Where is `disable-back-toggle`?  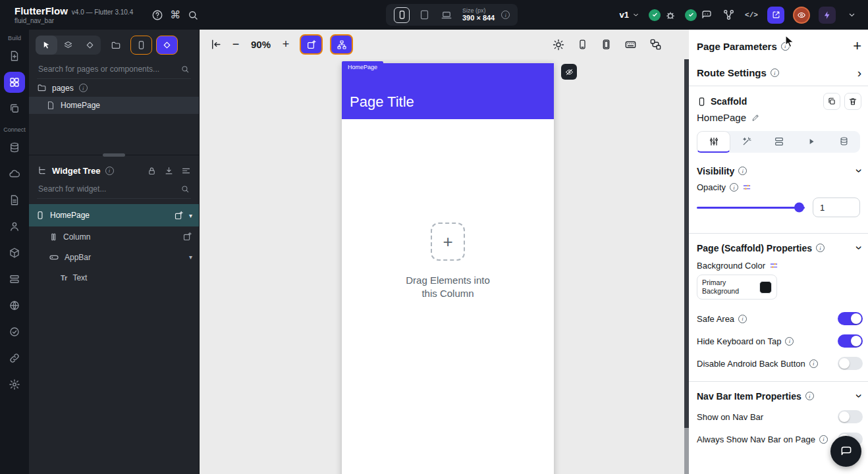 disable-back-toggle is located at coordinates (850, 363).